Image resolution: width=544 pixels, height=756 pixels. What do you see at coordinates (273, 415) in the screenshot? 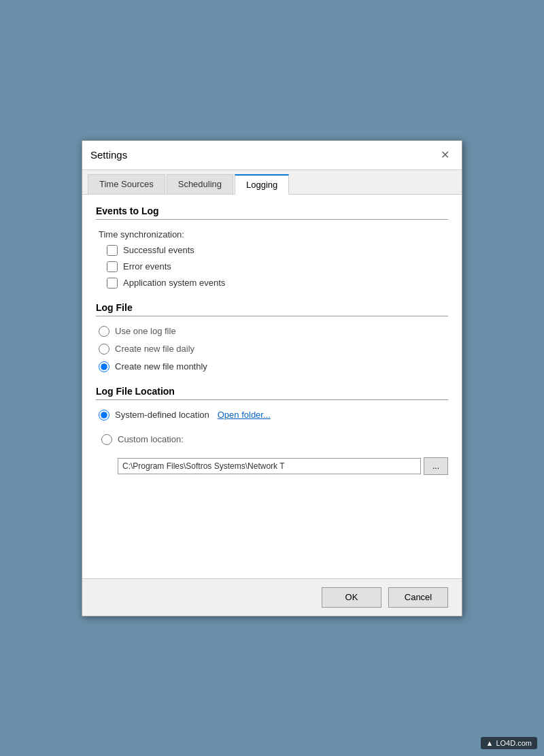
I see `system-defined-row: System-defined location Open folder...` at bounding box center [273, 415].